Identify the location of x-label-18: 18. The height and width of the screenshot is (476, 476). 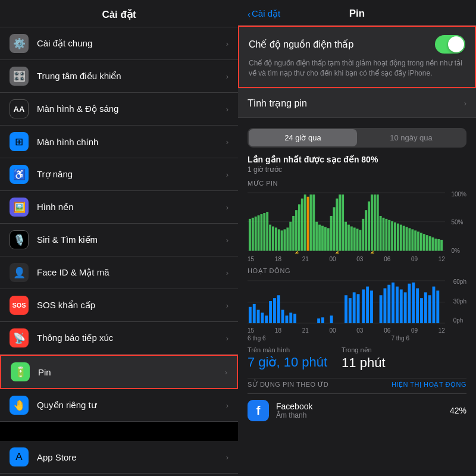
(278, 259).